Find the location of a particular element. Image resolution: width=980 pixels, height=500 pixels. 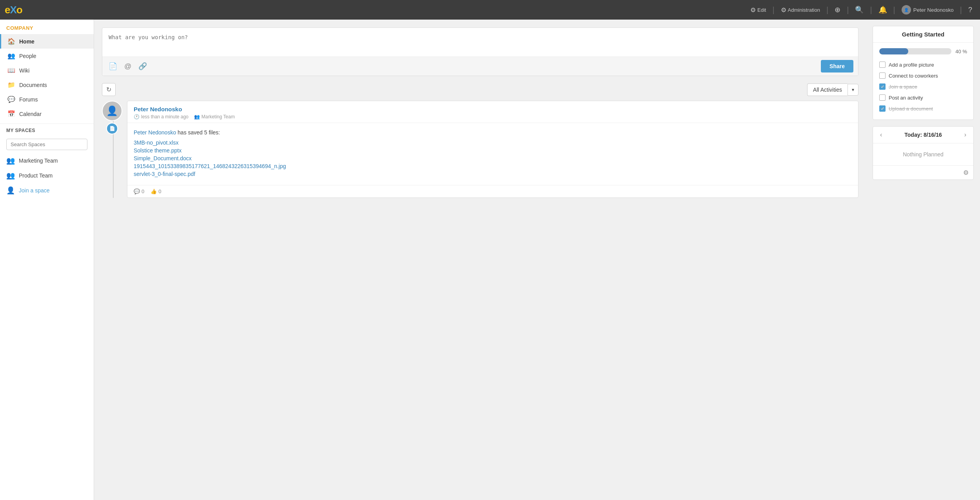

share-button: Share is located at coordinates (837, 66).